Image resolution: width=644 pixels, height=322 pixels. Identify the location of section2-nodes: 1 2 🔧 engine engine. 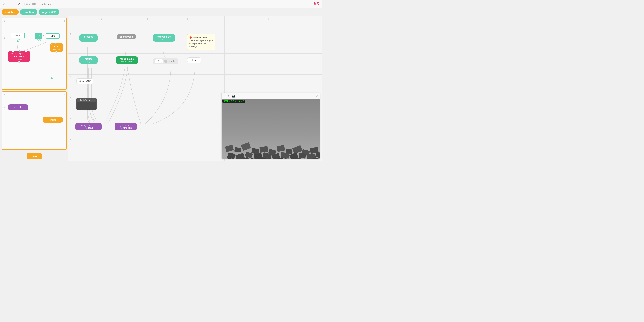
(34, 124).